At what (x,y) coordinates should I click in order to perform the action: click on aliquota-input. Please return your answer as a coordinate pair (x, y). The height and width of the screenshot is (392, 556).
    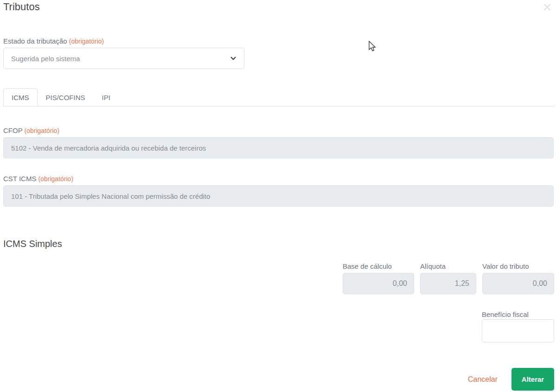
    Looking at the image, I should click on (448, 284).